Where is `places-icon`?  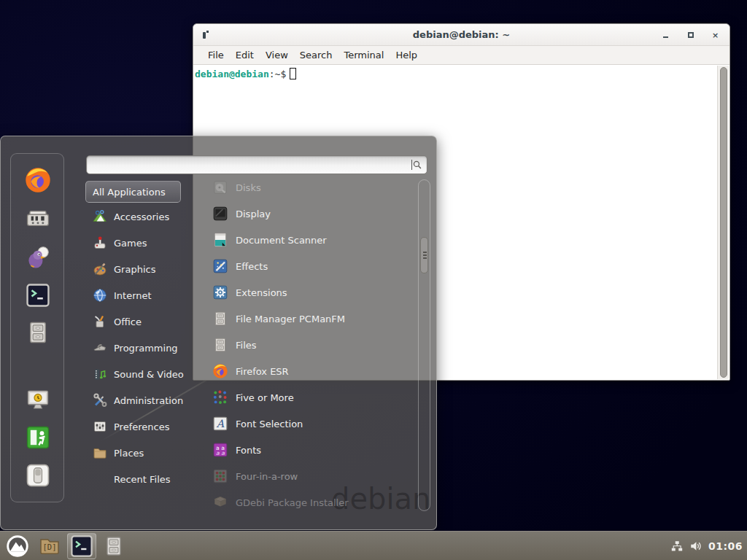
places-icon is located at coordinates (100, 453).